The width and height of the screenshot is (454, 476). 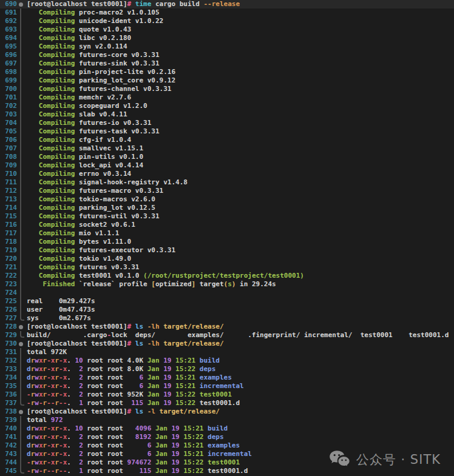 I want to click on terminal-line: 722 Compiling test0001 v0.1.0 (/root/rus…, so click(x=227, y=276).